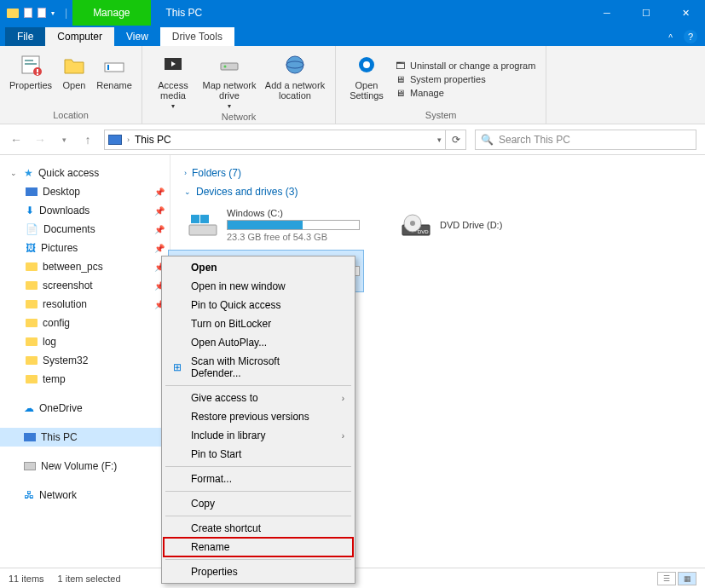 This screenshot has width=705, height=588. What do you see at coordinates (258, 305) in the screenshot?
I see `menu-item-pin-quick-access: Pin to Quick access` at bounding box center [258, 305].